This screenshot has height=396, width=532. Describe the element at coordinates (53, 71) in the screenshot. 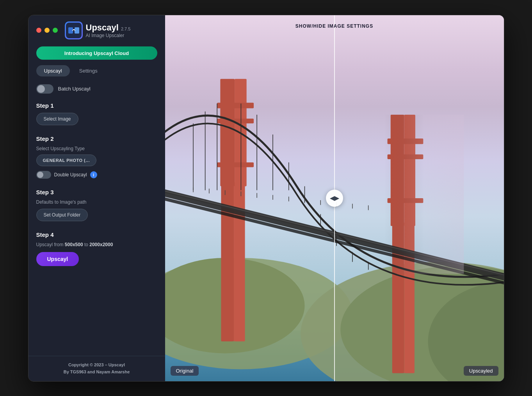

I see `tab-upscayl: Upscayl` at that location.